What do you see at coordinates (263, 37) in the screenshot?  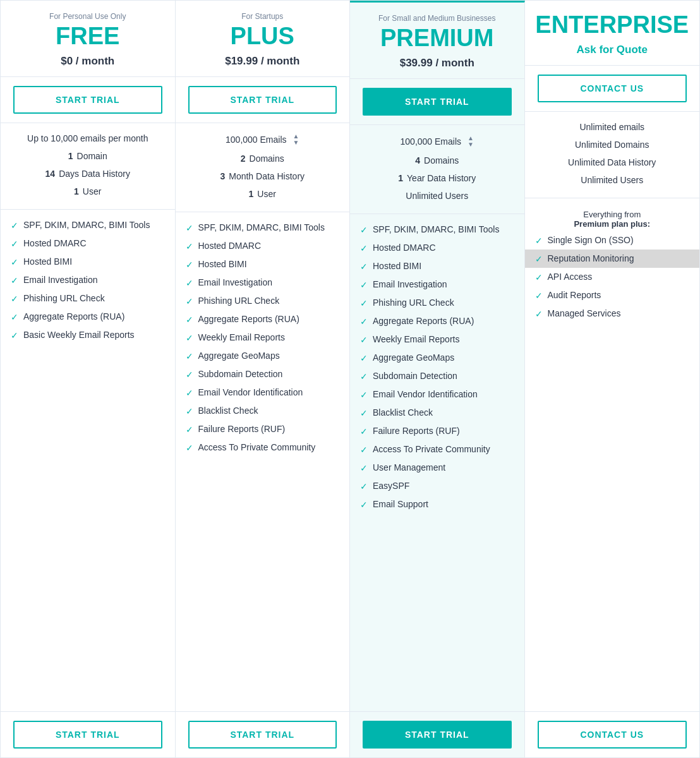 I see `plan-name-plus: PLUS` at bounding box center [263, 37].